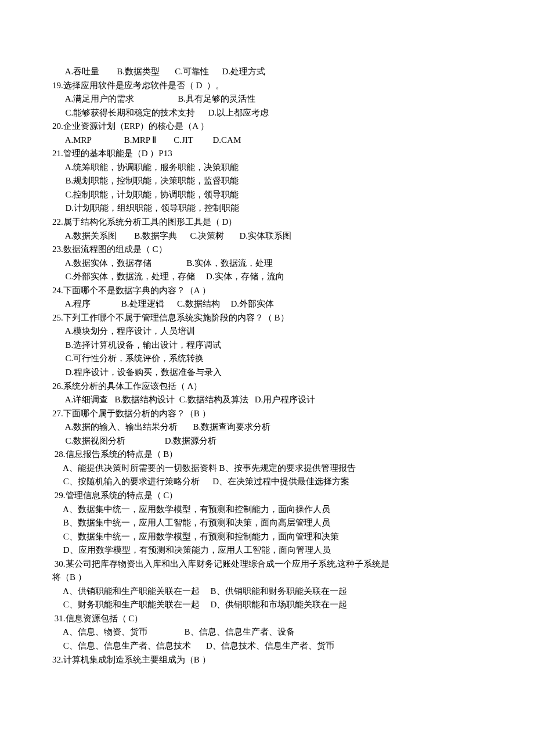  Describe the element at coordinates (267, 154) in the screenshot. I see `text-line: 21.管理的基本职能是（D ）P13` at that location.